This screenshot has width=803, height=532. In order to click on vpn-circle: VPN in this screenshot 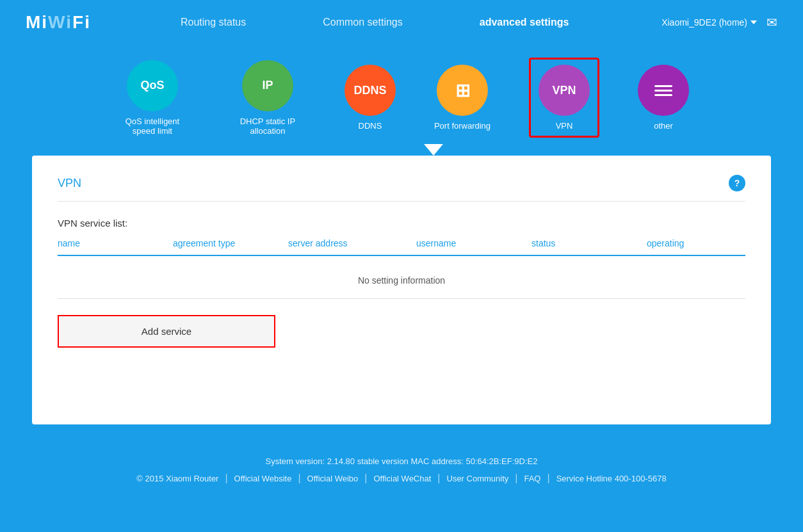, I will do `click(564, 90)`.